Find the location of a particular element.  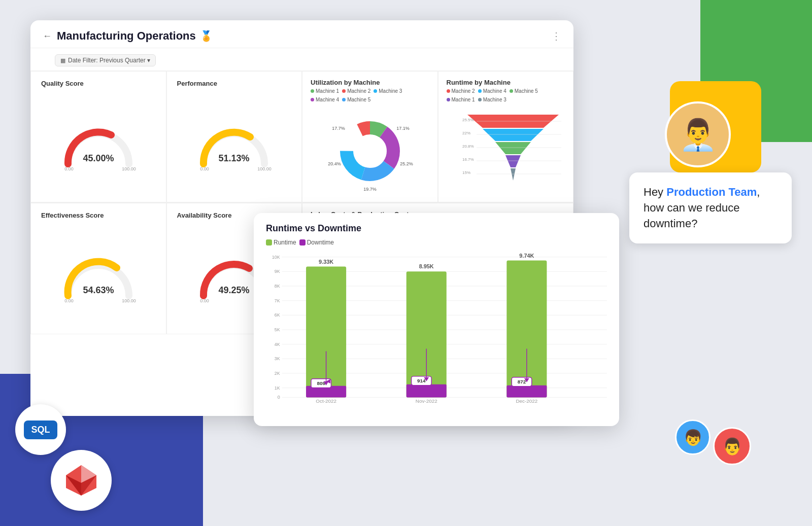

legend-dot-machine1 is located at coordinates (313, 91).